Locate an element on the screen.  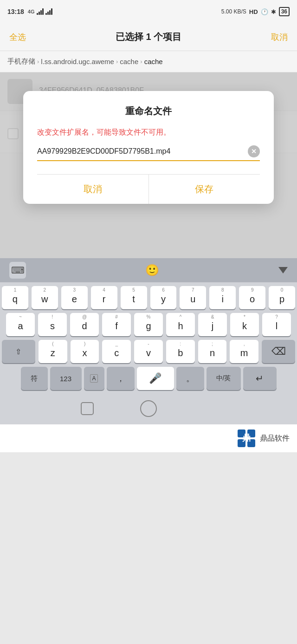
key-i: 8i is located at coordinates (223, 298).